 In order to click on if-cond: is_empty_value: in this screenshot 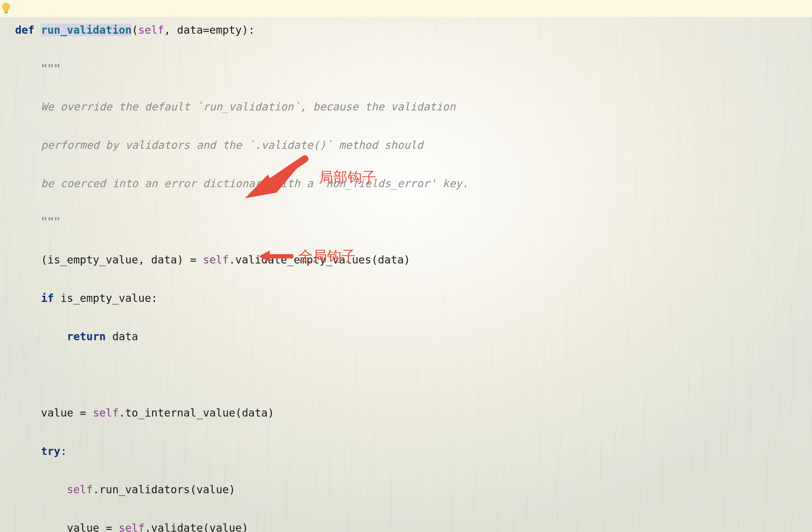, I will do `click(105, 298)`.